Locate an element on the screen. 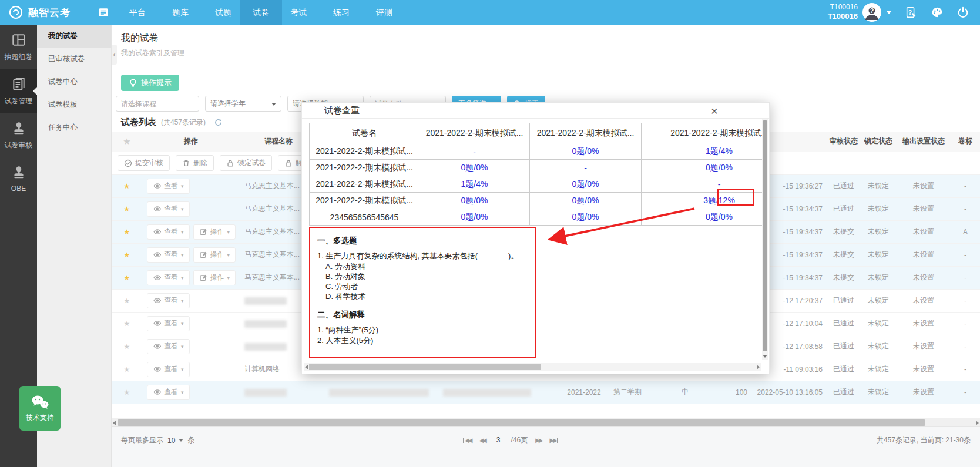 Image resolution: width=980 pixels, height=467 pixels. close-icon: × is located at coordinates (714, 111).